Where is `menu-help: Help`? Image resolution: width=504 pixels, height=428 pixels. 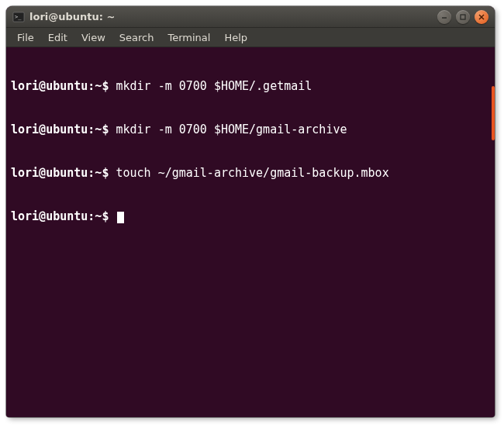
menu-help: Help is located at coordinates (236, 37).